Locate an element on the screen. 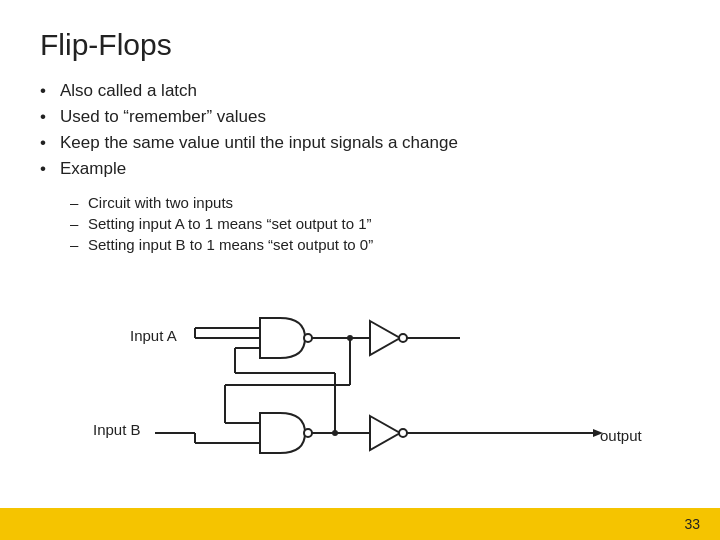 The width and height of the screenshot is (720, 540). output-label: output is located at coordinates (622, 436).